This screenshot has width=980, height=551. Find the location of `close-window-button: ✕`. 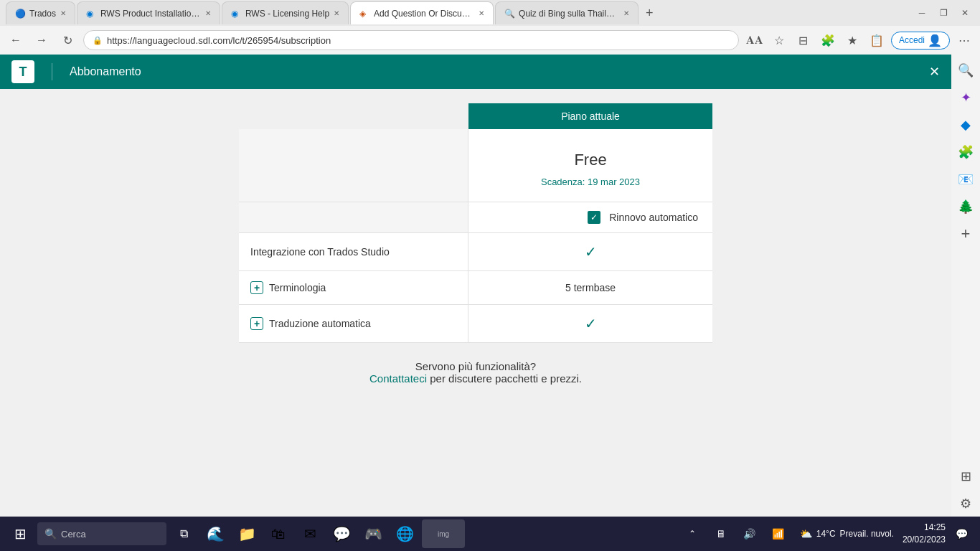

close-window-button: ✕ is located at coordinates (965, 13).